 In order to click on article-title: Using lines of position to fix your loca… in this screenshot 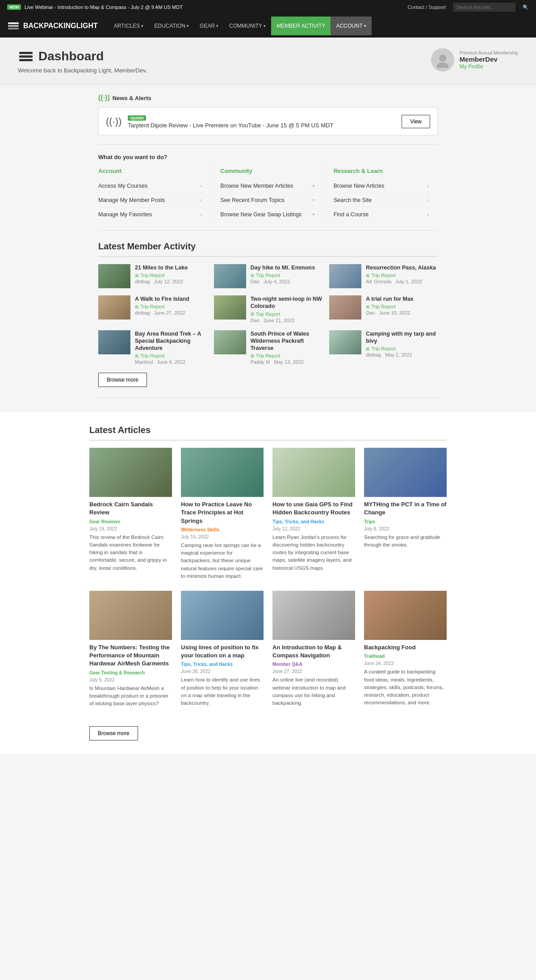, I will do `click(222, 652)`.